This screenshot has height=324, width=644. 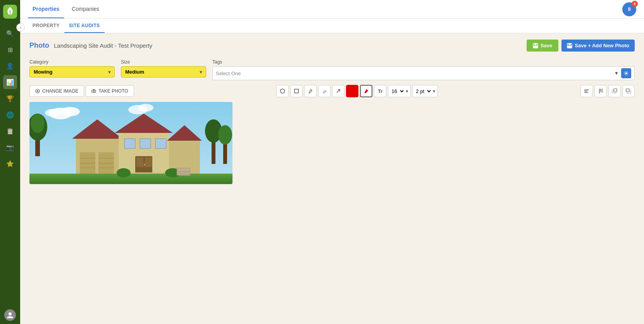 What do you see at coordinates (424, 70) in the screenshot?
I see `tags-field: Tags Select One ▼` at bounding box center [424, 70].